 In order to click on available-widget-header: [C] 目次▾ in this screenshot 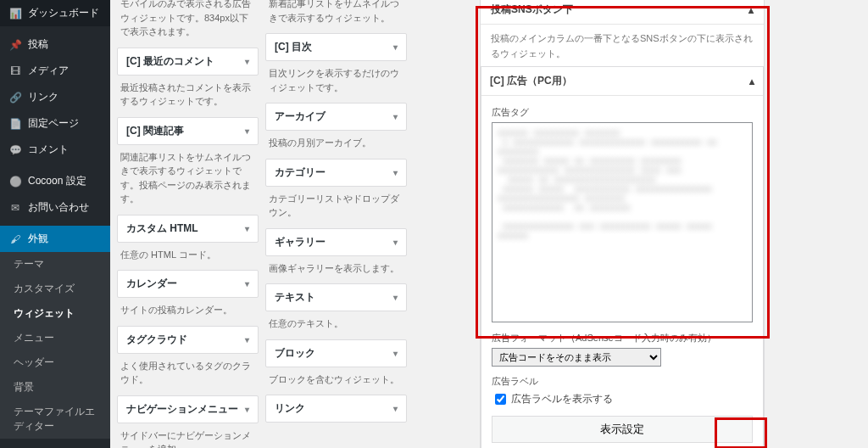, I will do `click(336, 48)`.